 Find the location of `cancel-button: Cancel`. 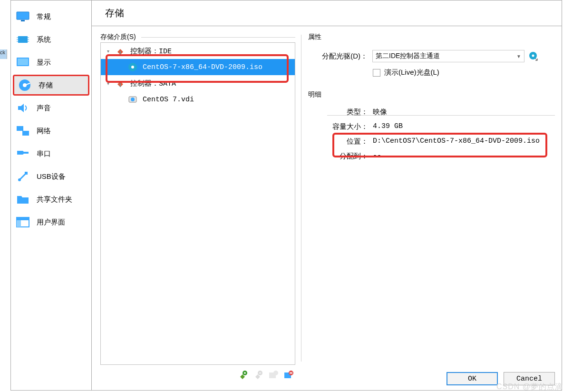

cancel-button: Cancel is located at coordinates (529, 379).